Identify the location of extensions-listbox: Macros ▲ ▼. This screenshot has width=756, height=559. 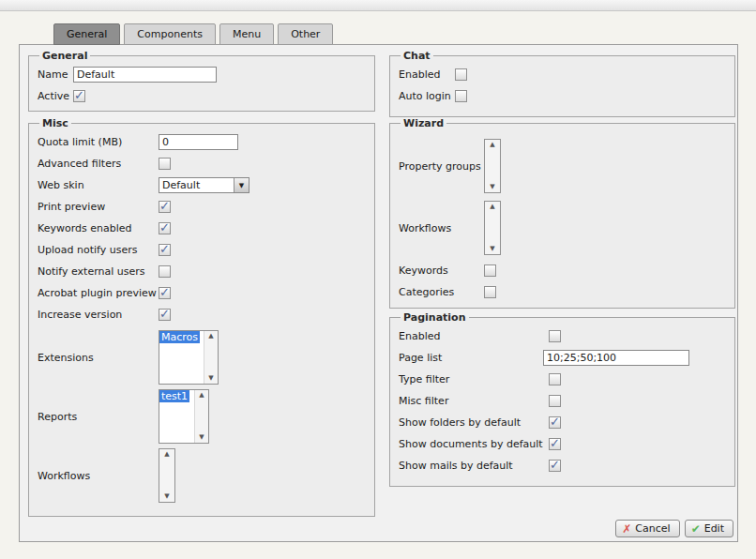
(189, 357).